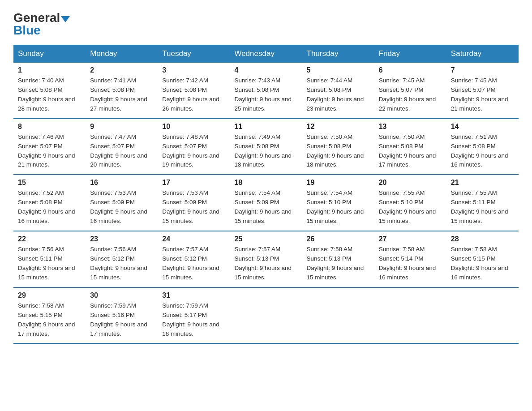  What do you see at coordinates (37, 18) in the screenshot?
I see `logo-general-text: General` at bounding box center [37, 18].